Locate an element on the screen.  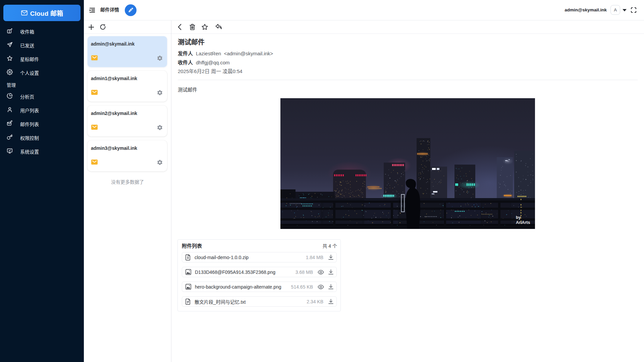
svg-text: by is located at coordinates (519, 218).